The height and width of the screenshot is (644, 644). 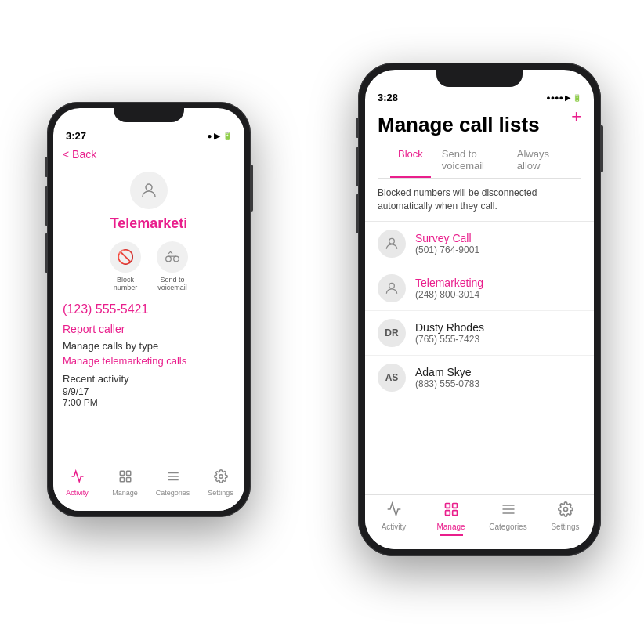 I want to click on manage-label-back: Manage, so click(x=125, y=493).